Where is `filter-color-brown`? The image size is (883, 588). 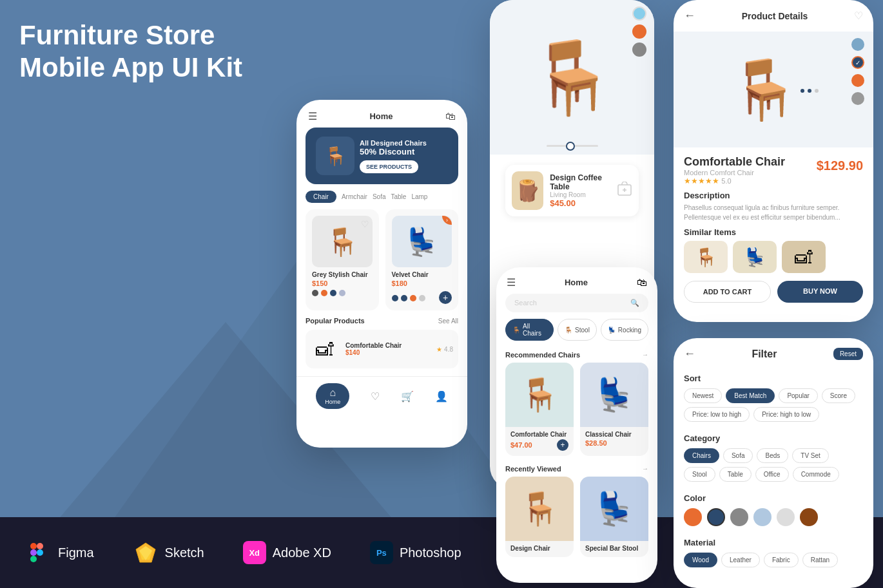 filter-color-brown is located at coordinates (809, 517).